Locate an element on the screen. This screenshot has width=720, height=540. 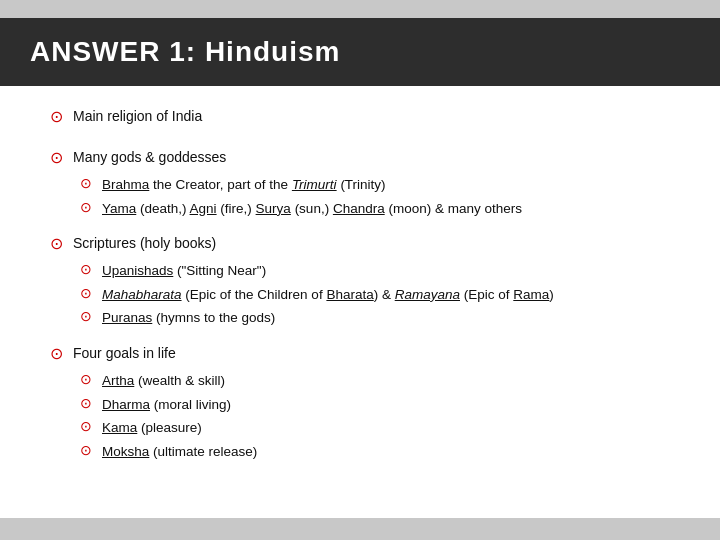
sub-item-upanishads: ⊙Upanishads ("Sitting Near") is located at coordinates (385, 271).